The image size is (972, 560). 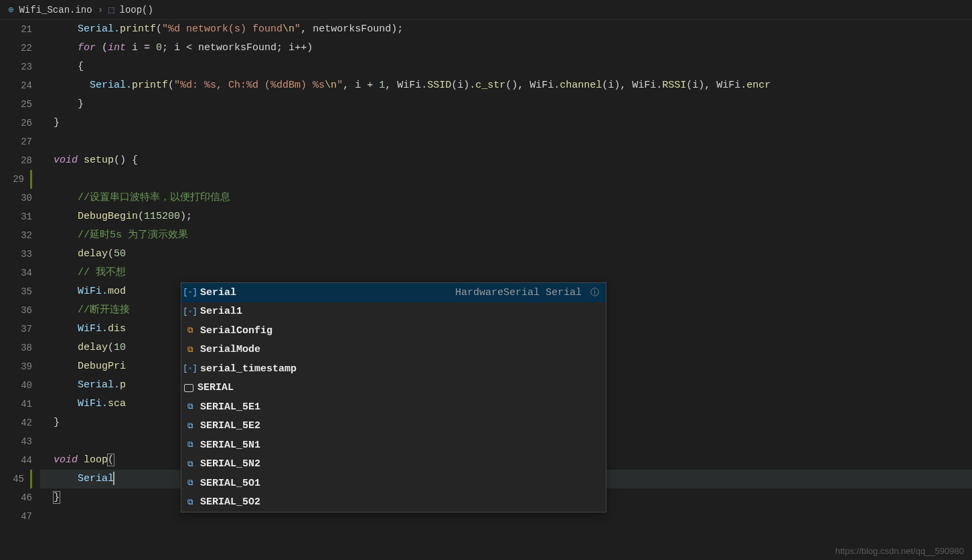 I want to click on text-cursor, so click(x=114, y=478).